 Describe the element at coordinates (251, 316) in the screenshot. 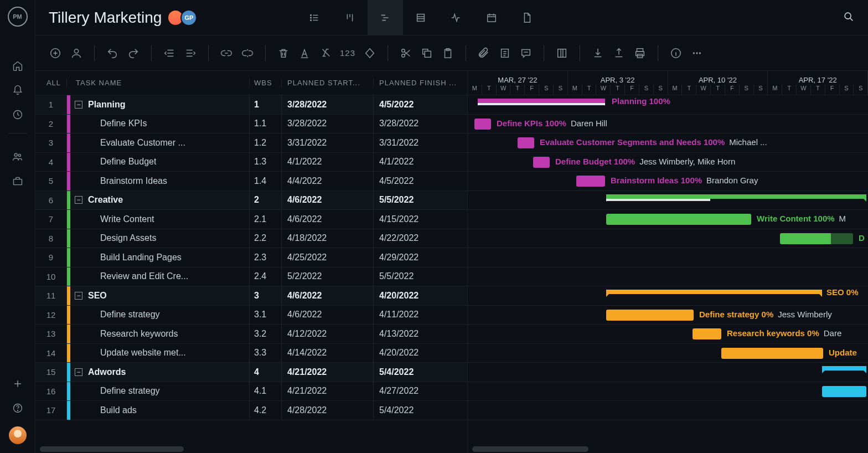

I see `task-row: 12Define strategy3.14/6/20224/11/2022` at that location.